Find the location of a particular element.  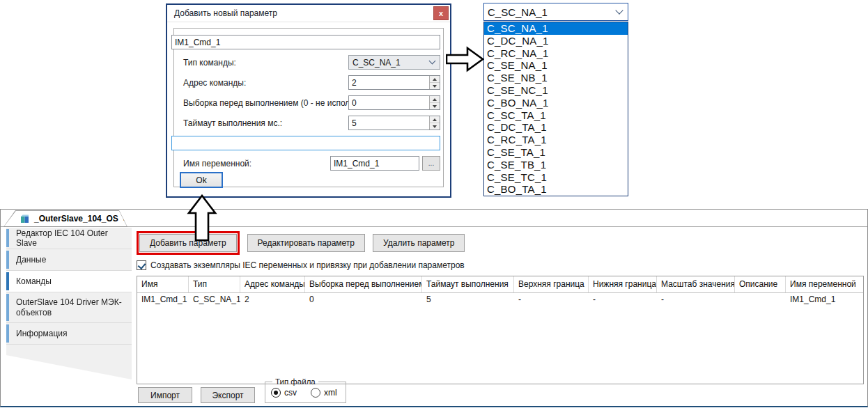

radio-csv-label: csv is located at coordinates (290, 393).